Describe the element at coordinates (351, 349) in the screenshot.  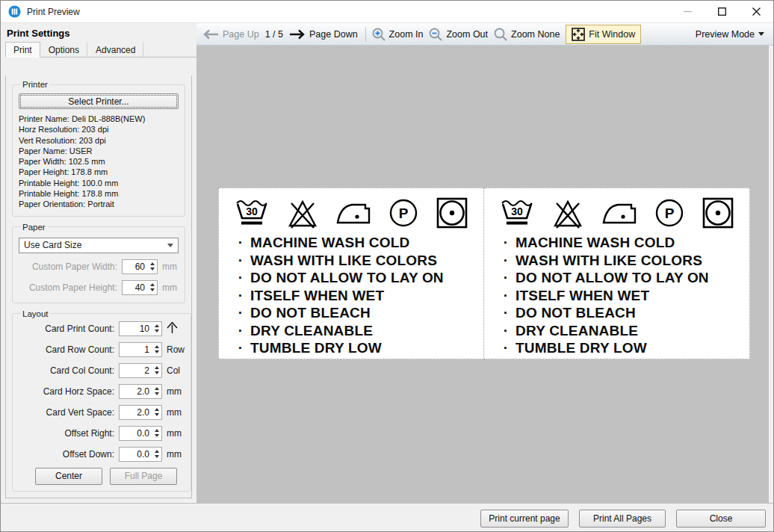
I see `care-line: ·TUMBLE DRY LOW` at that location.